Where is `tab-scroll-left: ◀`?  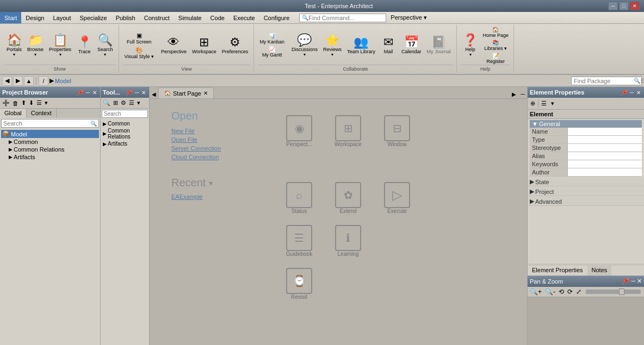 tab-scroll-left: ◀ is located at coordinates (154, 95).